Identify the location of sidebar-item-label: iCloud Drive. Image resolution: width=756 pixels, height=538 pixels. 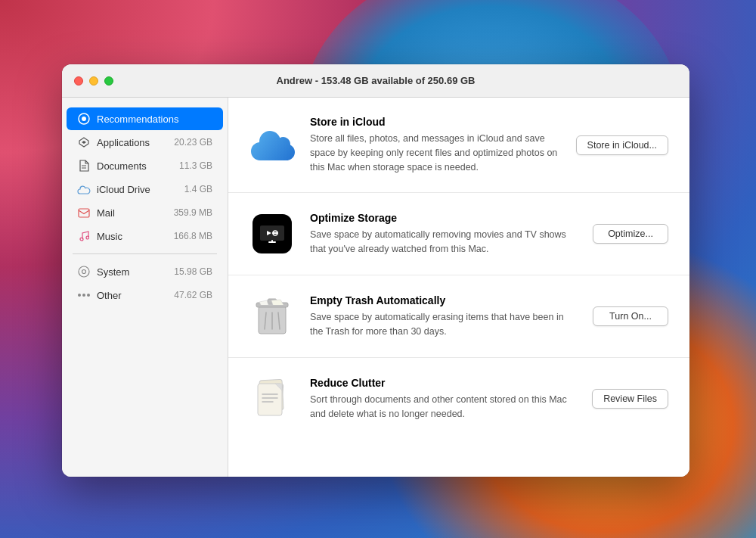
(141, 189).